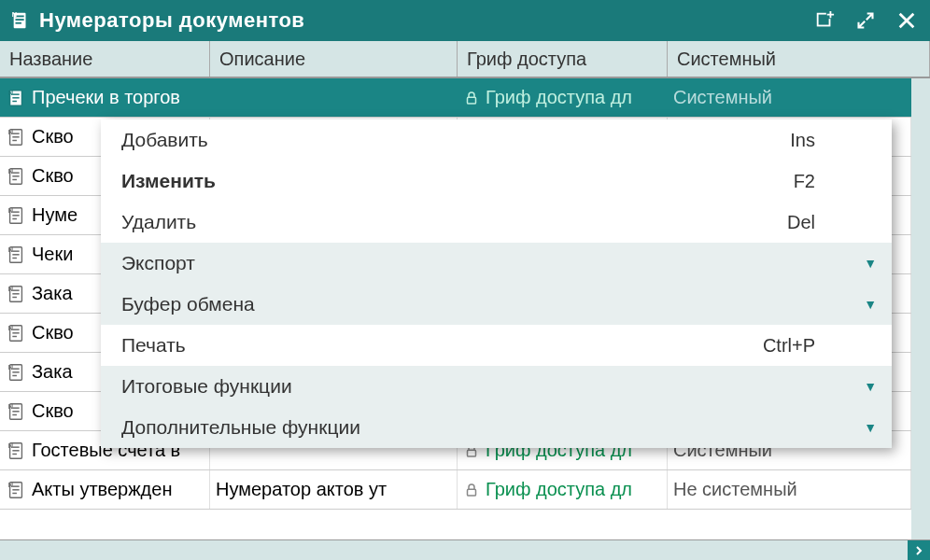 The image size is (930, 560). What do you see at coordinates (803, 140) in the screenshot?
I see `menu-item-shortcut: Ins` at bounding box center [803, 140].